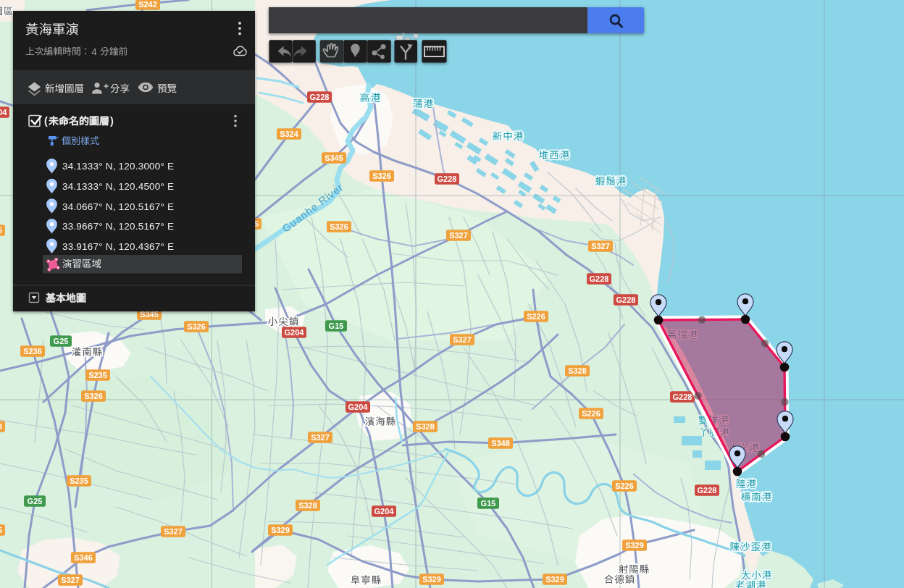 Image resolution: width=904 pixels, height=588 pixels. Describe the element at coordinates (118, 207) in the screenshot. I see `svg-text: 34.0667° N, 120.5167° E` at that location.